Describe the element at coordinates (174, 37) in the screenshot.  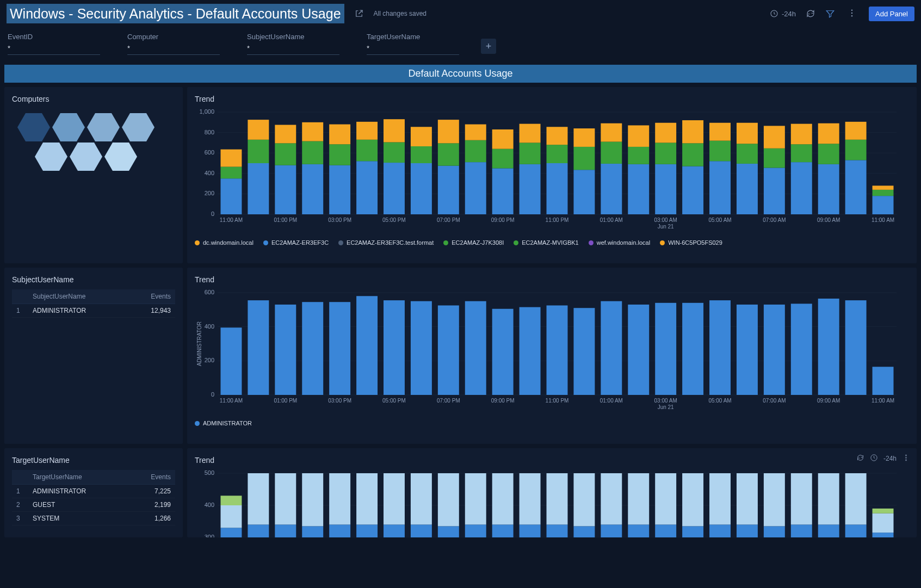
I see `filter-label: Computer` at that location.